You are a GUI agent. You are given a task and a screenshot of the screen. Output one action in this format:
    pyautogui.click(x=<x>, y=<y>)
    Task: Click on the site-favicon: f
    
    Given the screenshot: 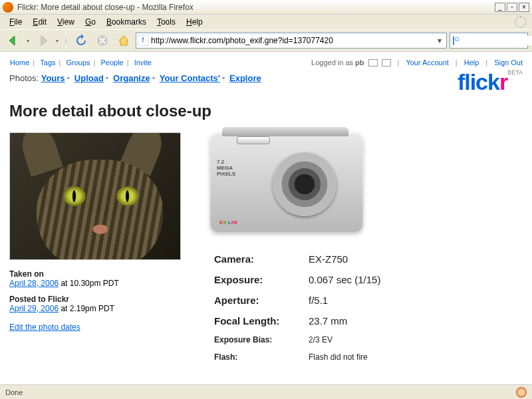 What is the action you would take?
    pyautogui.click(x=143, y=41)
    